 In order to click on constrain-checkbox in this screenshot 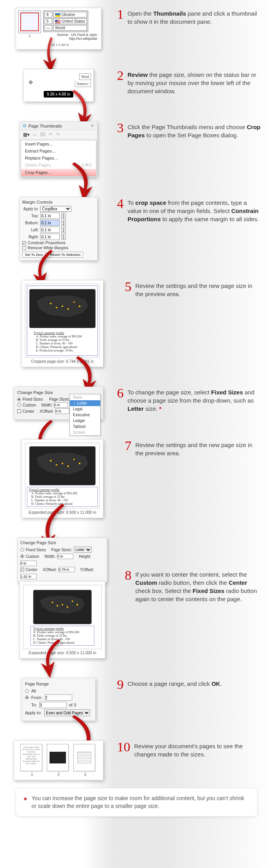, I will do `click(24, 243)`.